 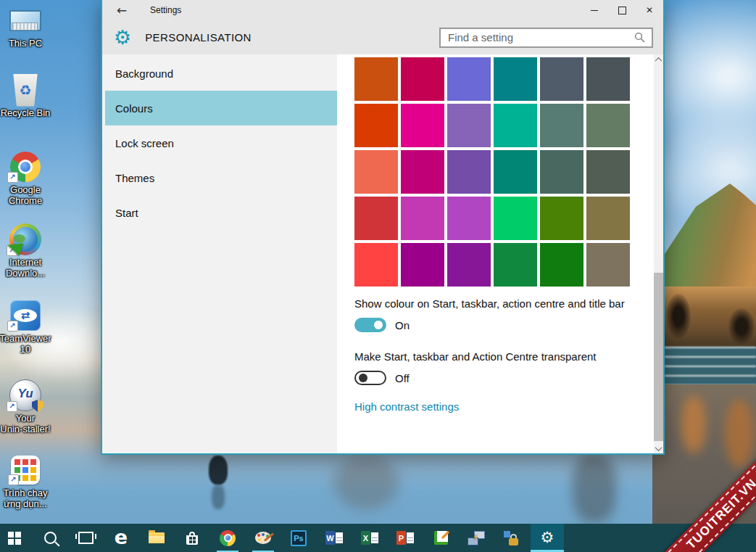 I want to click on taskbar-search-button, so click(x=50, y=538).